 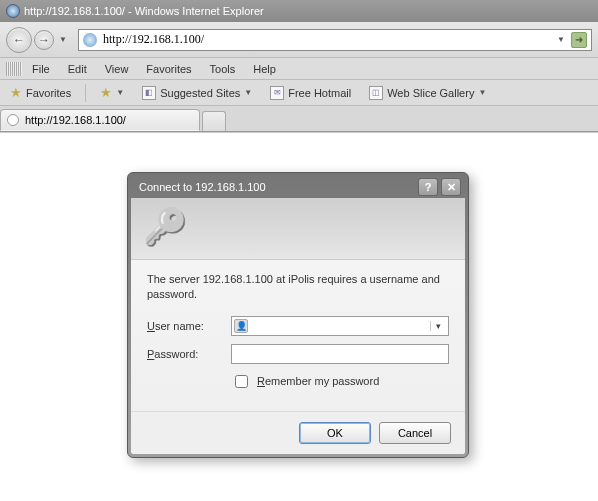 What do you see at coordinates (14, 69) in the screenshot?
I see `menubar-grip` at bounding box center [14, 69].